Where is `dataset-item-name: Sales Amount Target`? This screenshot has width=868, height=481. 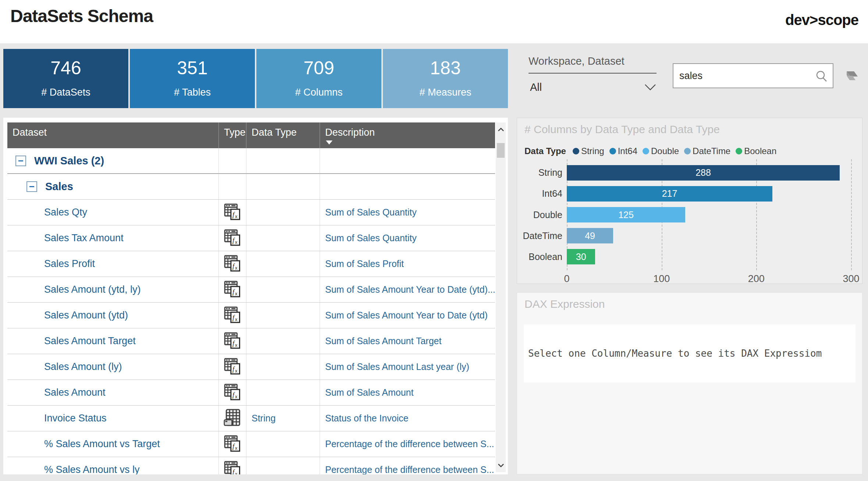
dataset-item-name: Sales Amount Target is located at coordinates (90, 341).